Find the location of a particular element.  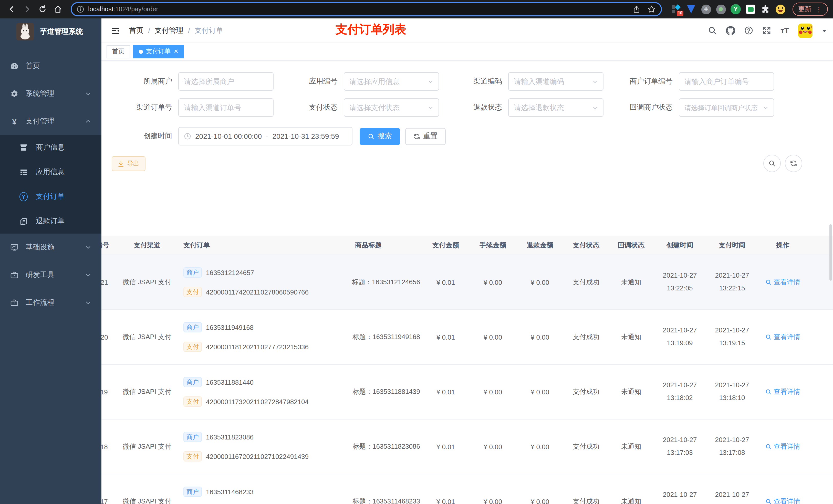

sidebar-item-system: 系统管理 is located at coordinates (51, 94).